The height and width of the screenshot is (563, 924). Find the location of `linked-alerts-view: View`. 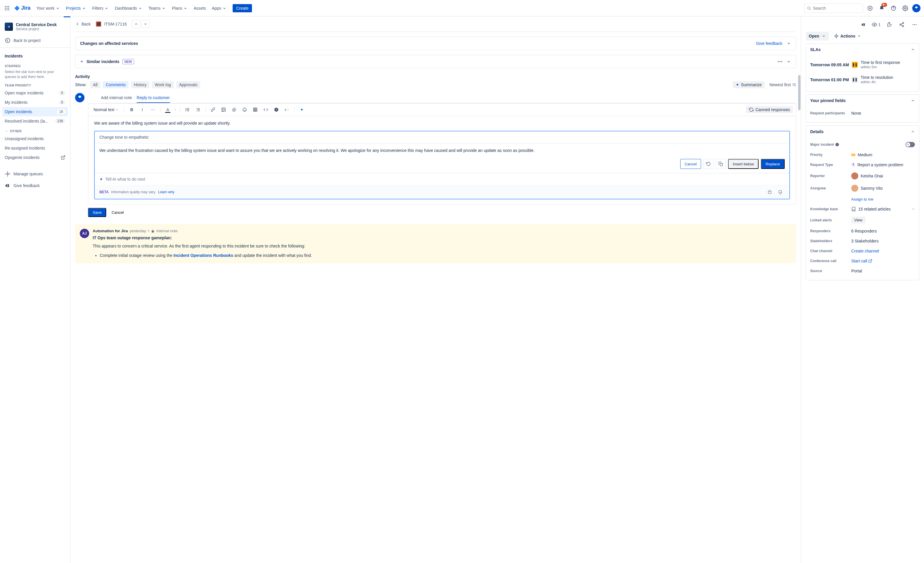

linked-alerts-view: View is located at coordinates (858, 220).